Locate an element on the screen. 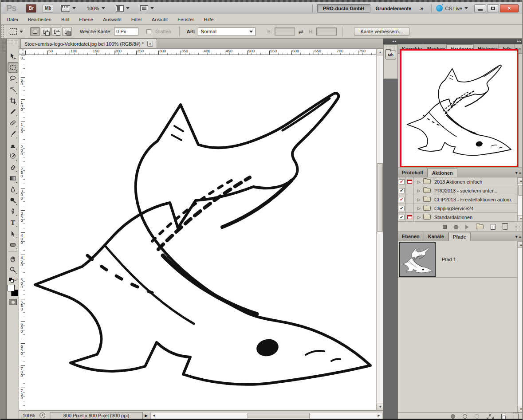 Image resolution: width=523 pixels, height=420 pixels. tool-zoom is located at coordinates (13, 270).